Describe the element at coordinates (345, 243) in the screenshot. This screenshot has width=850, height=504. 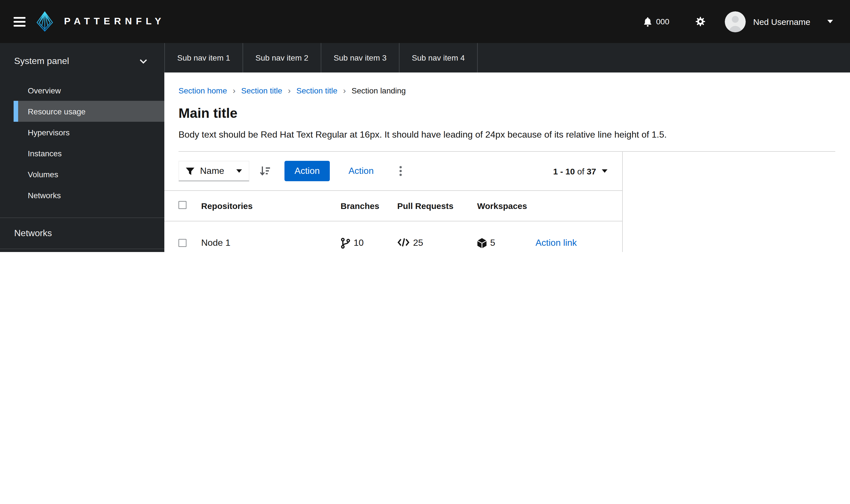
I see `code-branch-icon` at that location.